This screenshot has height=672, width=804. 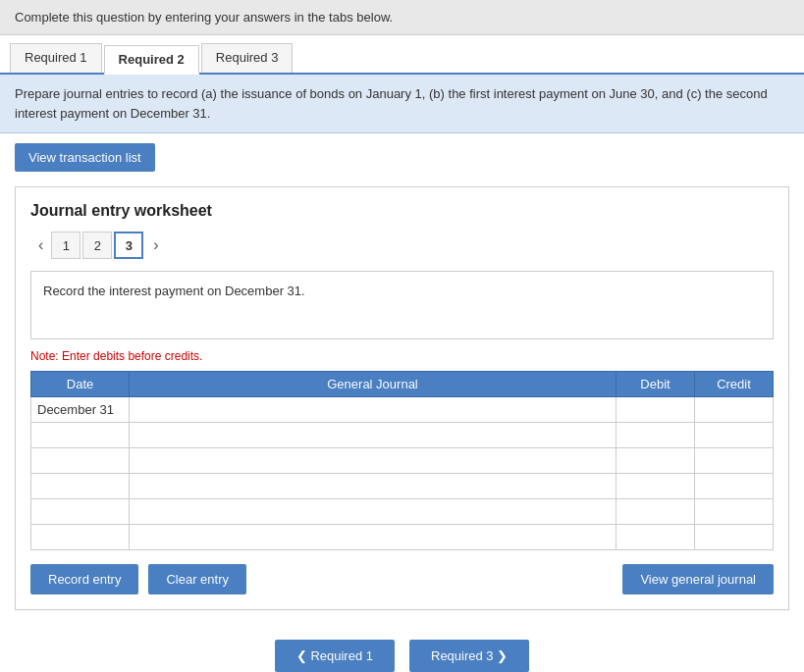 I want to click on top-banner: Complete this question by entering your …, so click(x=402, y=18).